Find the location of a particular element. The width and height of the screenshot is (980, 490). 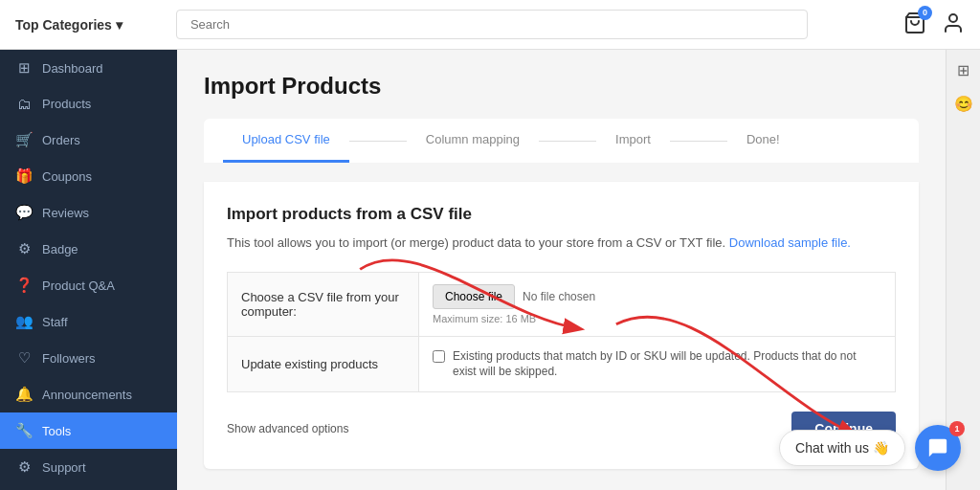

staff-icon: 👥 is located at coordinates (24, 322).